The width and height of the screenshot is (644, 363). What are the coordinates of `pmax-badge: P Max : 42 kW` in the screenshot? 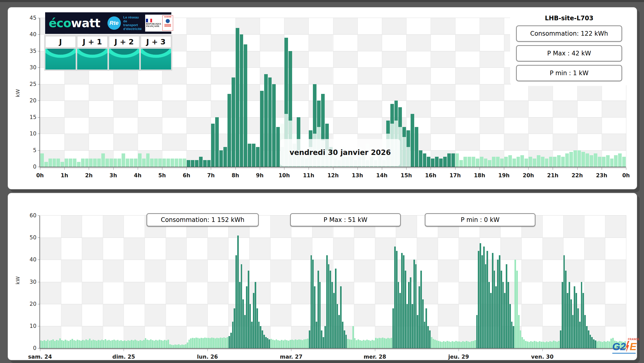 It's located at (569, 53).